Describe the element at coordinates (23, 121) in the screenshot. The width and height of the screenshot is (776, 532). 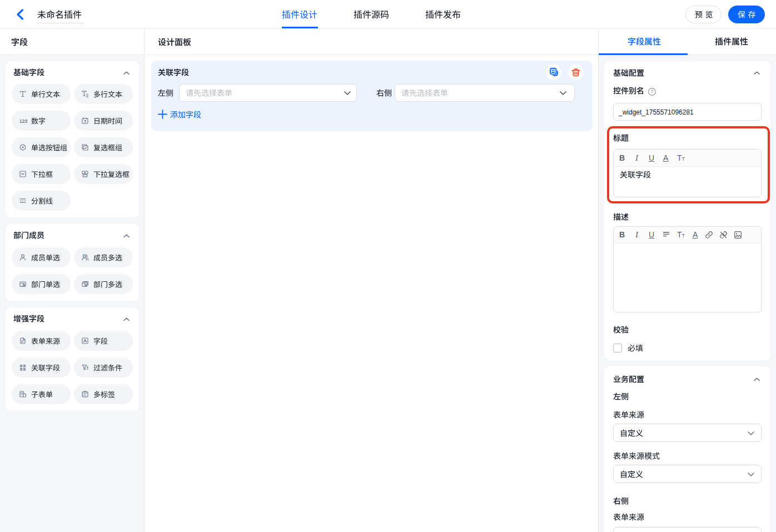
I see `svg-text: 123` at that location.